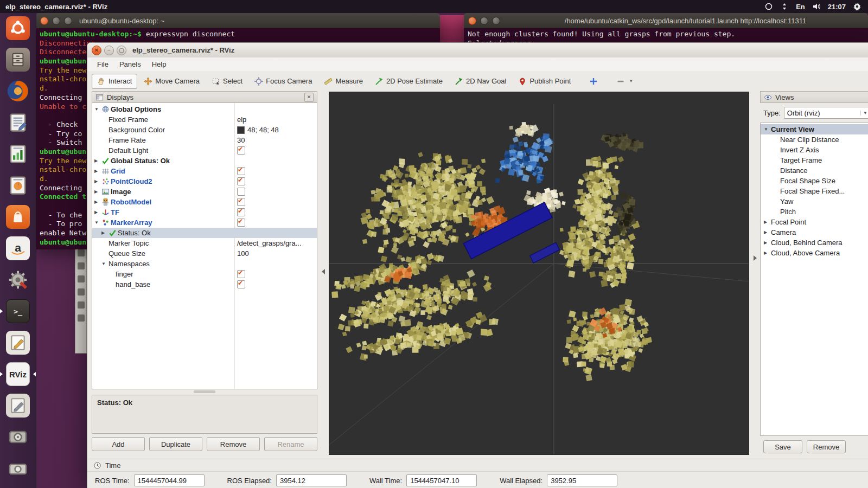  I want to click on view-row-focal-point: ▶Focal Point, so click(814, 222).